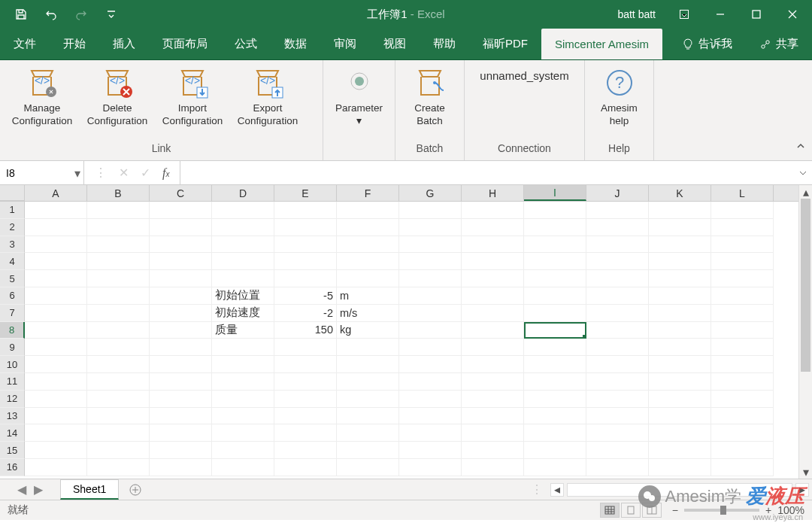  I want to click on cell-A16, so click(56, 468).